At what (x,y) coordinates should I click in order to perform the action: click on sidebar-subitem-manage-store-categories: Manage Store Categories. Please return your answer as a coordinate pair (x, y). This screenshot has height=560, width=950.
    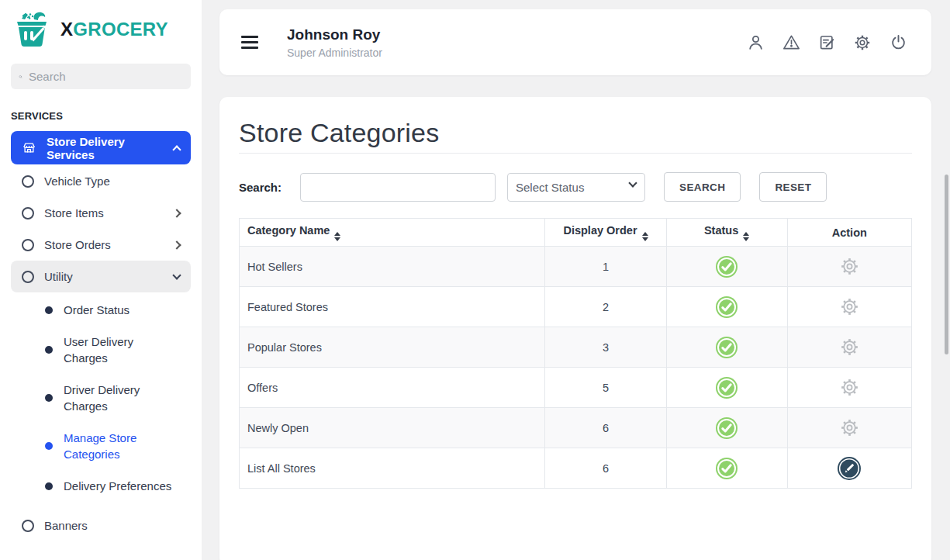
    Looking at the image, I should click on (101, 446).